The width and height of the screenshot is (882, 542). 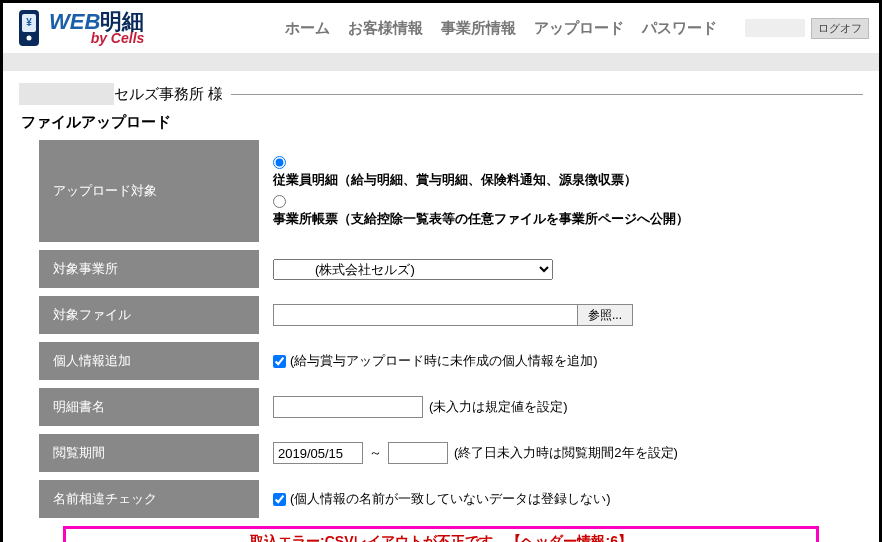 I want to click on label-target-office: 対象事業所, so click(x=149, y=269).